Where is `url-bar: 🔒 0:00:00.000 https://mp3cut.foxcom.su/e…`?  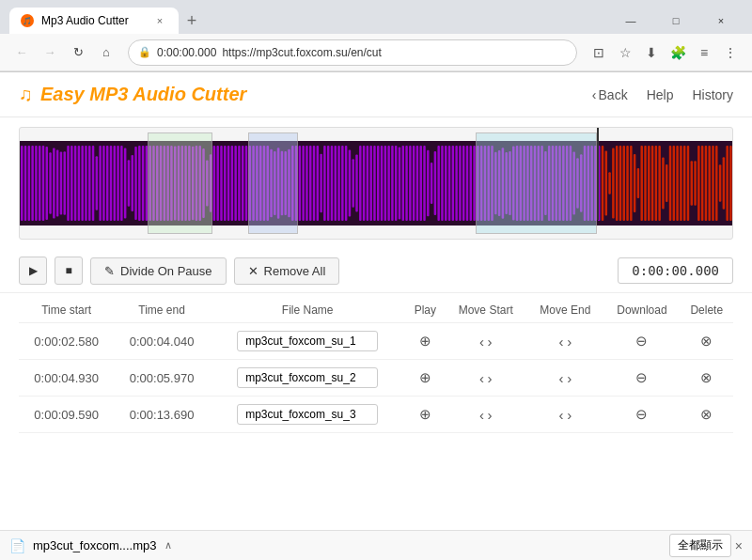
url-bar: 🔒 0:00:00.000 https://mp3cut.foxcom.su/e… is located at coordinates (352, 53).